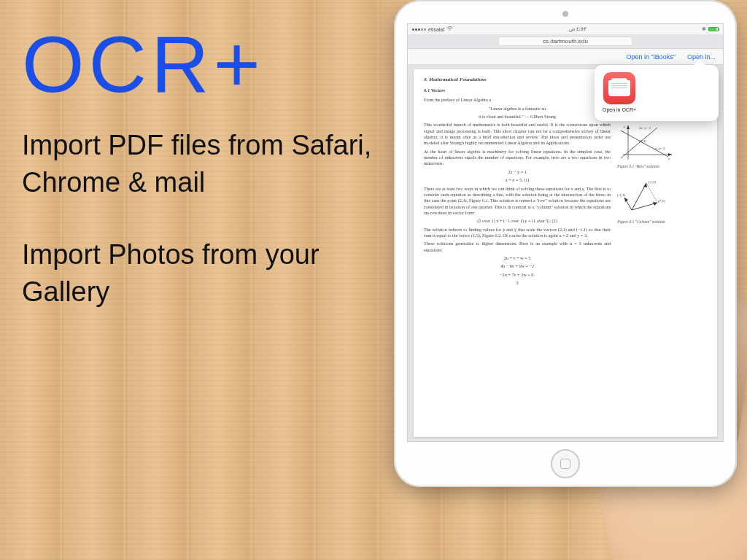 The height and width of the screenshot is (560, 747). Describe the element at coordinates (669, 159) in the screenshot. I see `svg-text: x` at that location.